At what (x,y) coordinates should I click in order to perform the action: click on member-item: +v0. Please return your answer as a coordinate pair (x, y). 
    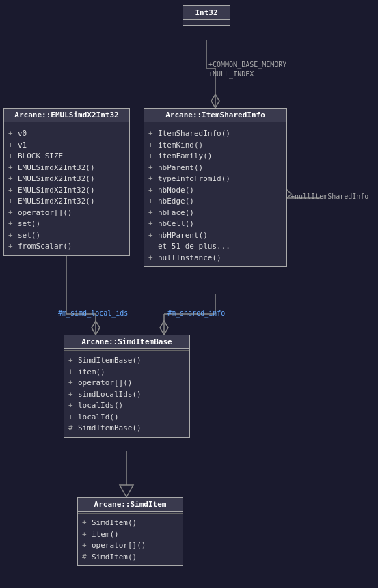
    Looking at the image, I should click on (67, 134).